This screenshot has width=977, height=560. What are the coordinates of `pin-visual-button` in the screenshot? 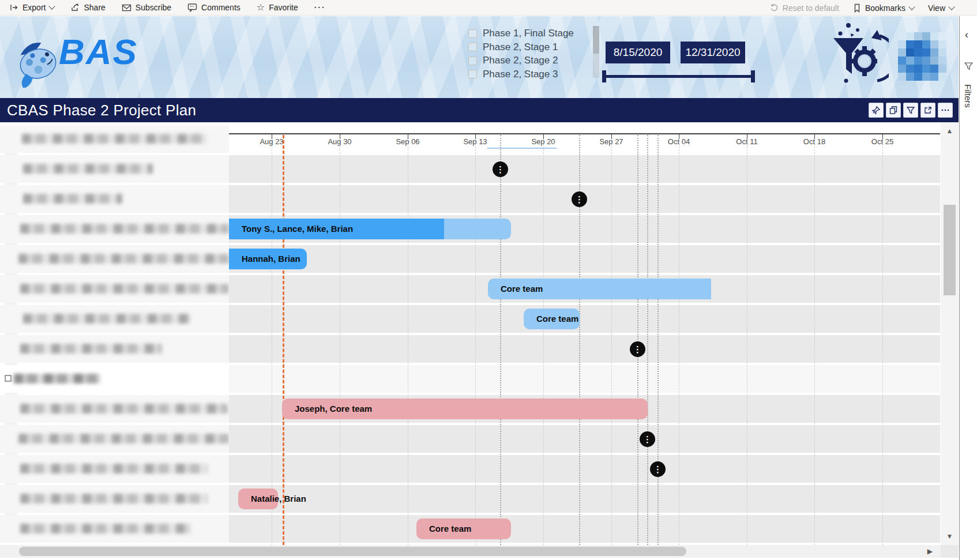 It's located at (876, 110).